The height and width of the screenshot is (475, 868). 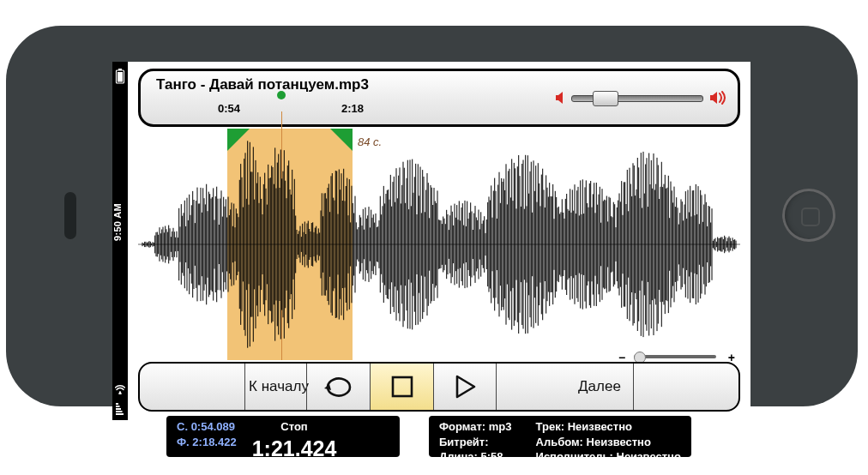 I want to click on elapsed-time: 1:21.424, so click(x=295, y=449).